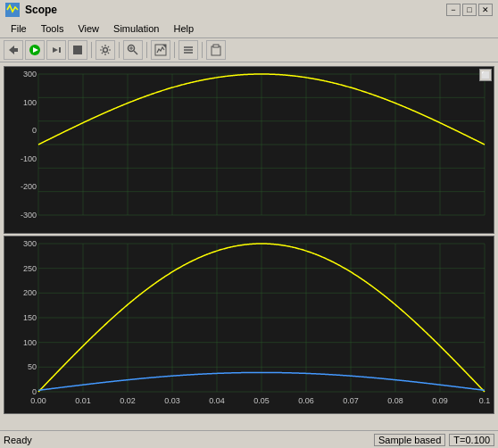 This screenshot has height=448, width=498. Describe the element at coordinates (105, 50) in the screenshot. I see `toolbar-settings-button` at that location.